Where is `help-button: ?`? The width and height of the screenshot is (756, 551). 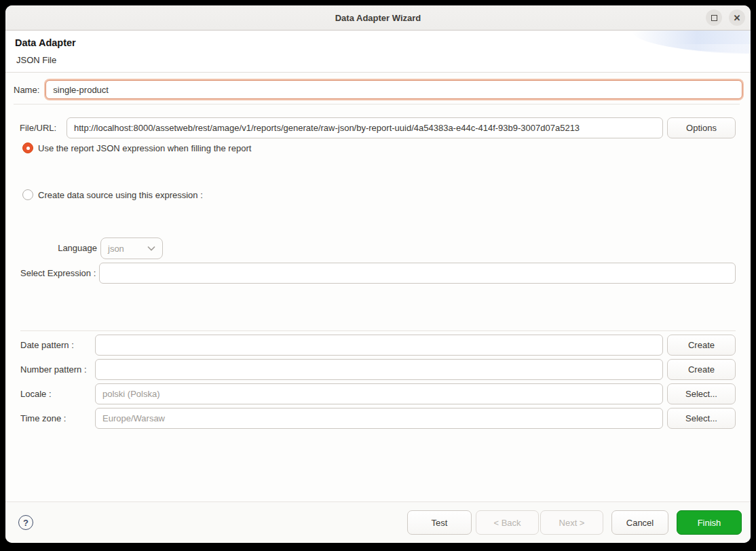 help-button: ? is located at coordinates (26, 522).